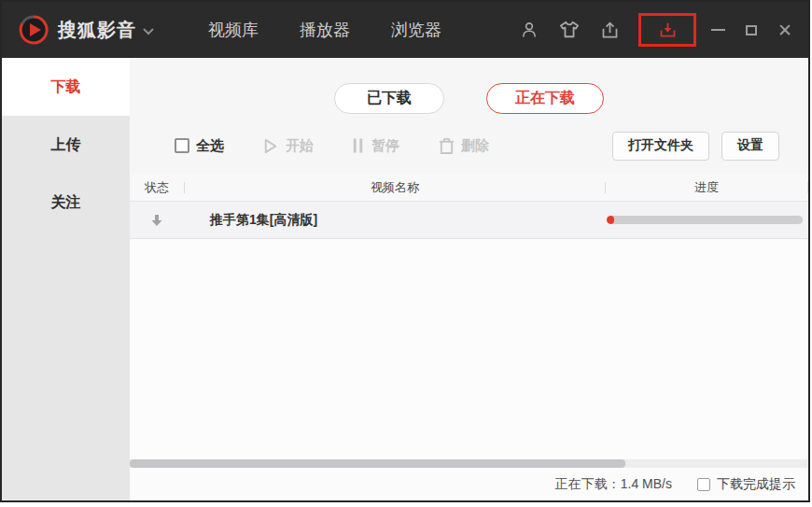 Image resolution: width=812 pixels, height=507 pixels. I want to click on settings-button: 设置, so click(750, 146).